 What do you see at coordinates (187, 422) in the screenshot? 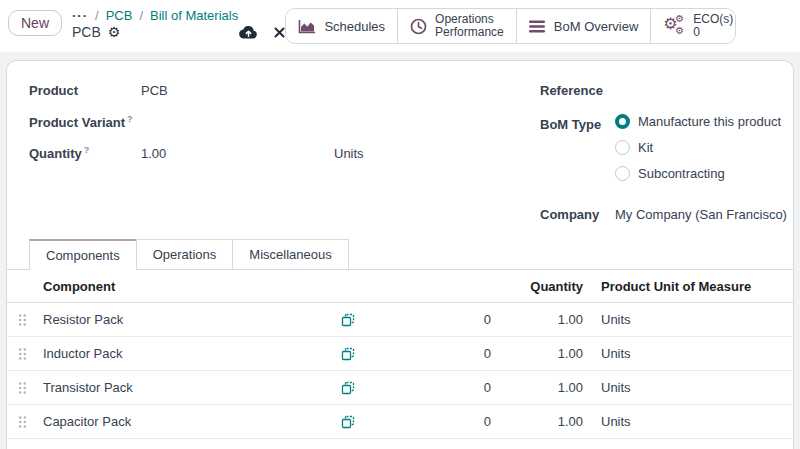
I see `component-name: Capacitor Pack` at bounding box center [187, 422].